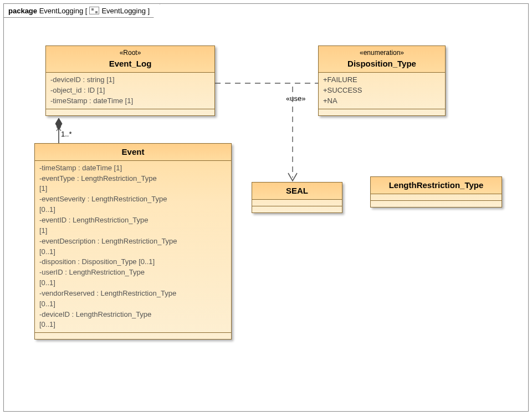 The width and height of the screenshot is (532, 415). Describe the element at coordinates (82, 11) in the screenshot. I see `package-tab: package EventLogging [ EventLogging ]` at that location.